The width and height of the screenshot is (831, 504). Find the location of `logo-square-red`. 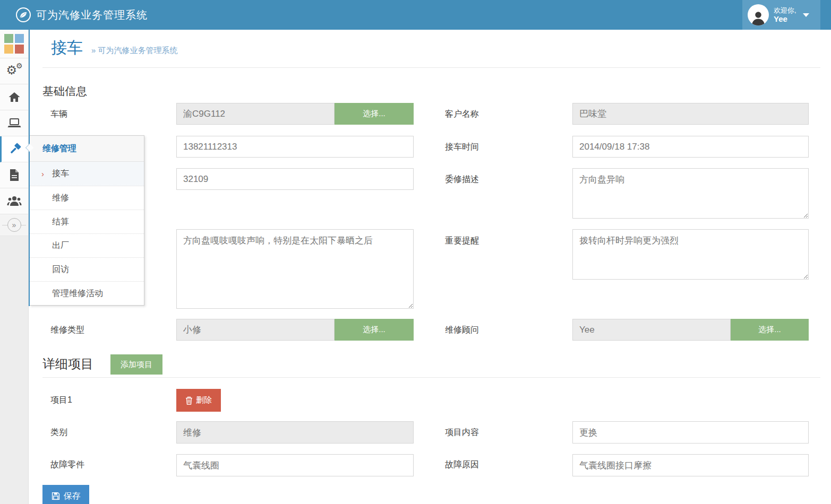

logo-square-red is located at coordinates (19, 49).